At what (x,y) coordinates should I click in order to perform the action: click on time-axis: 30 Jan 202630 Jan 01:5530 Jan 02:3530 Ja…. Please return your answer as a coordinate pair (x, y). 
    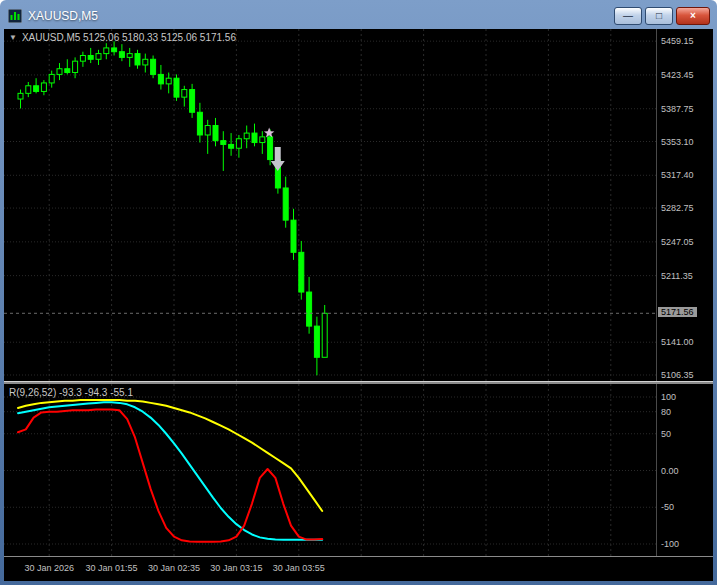
    Looking at the image, I should click on (358, 568).